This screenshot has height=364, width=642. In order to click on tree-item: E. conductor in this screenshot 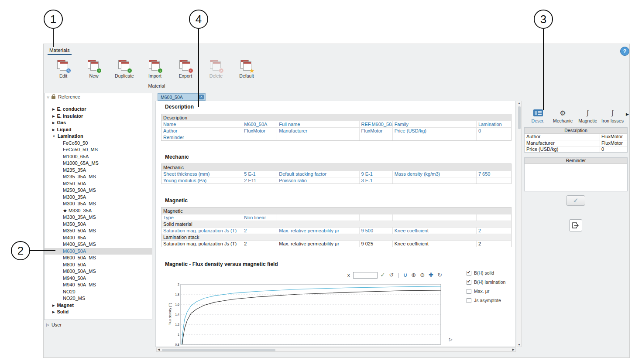, I will do `click(98, 109)`.